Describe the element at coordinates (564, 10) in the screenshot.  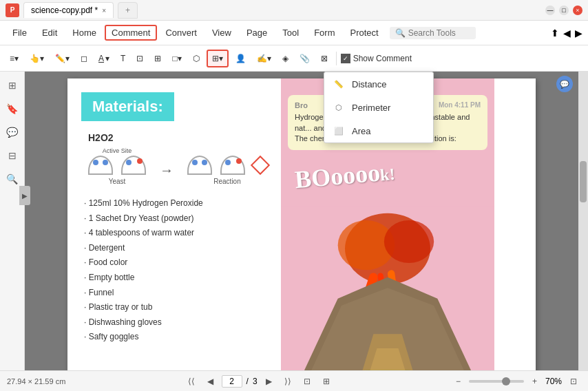
I see `window-controls: — □ ×` at that location.